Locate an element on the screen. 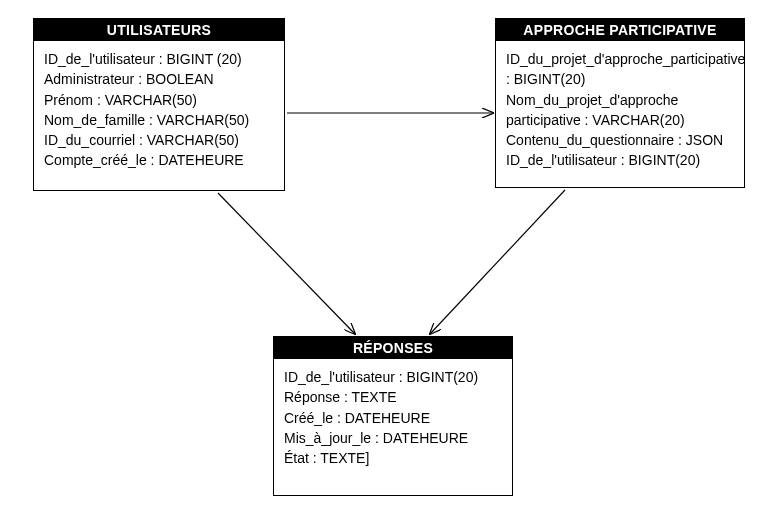 The height and width of the screenshot is (521, 769). field: Réponse : TEXTE is located at coordinates (393, 397).